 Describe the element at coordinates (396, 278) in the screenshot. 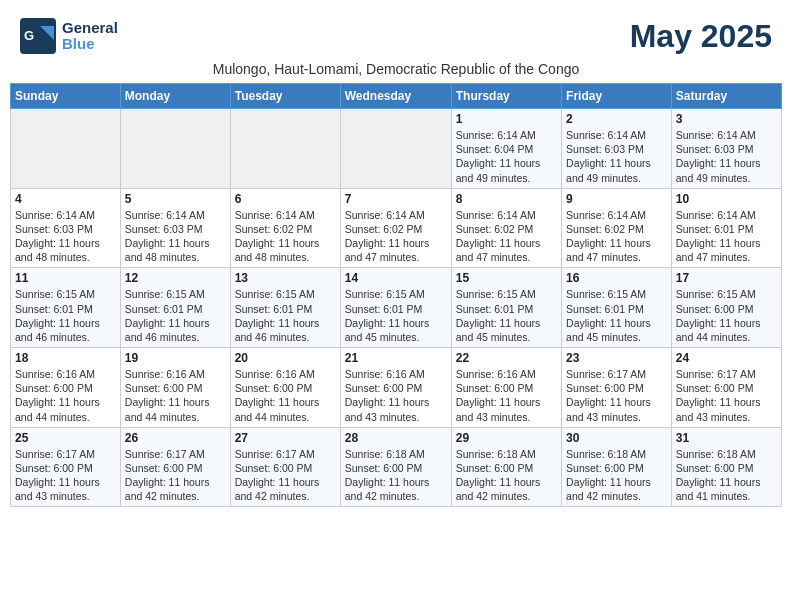

I see `day-number: 14` at that location.